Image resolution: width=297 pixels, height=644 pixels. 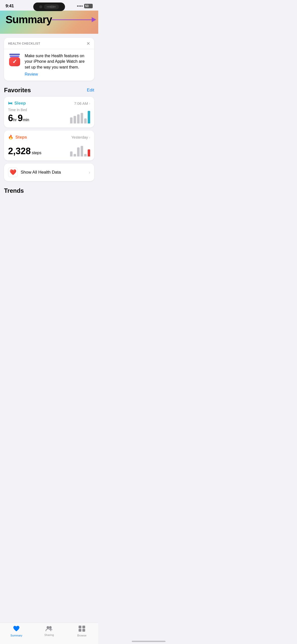 I want to click on favorites-header: Favorites Edit, so click(x=49, y=90).